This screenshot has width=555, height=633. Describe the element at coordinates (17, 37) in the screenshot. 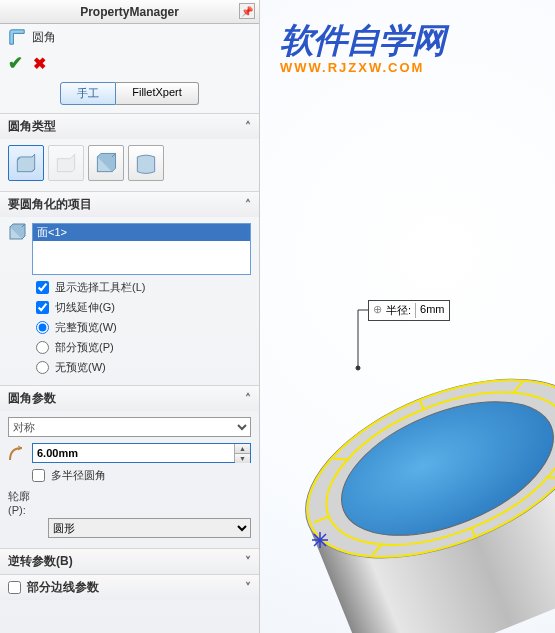

I see `fillet-icon` at that location.